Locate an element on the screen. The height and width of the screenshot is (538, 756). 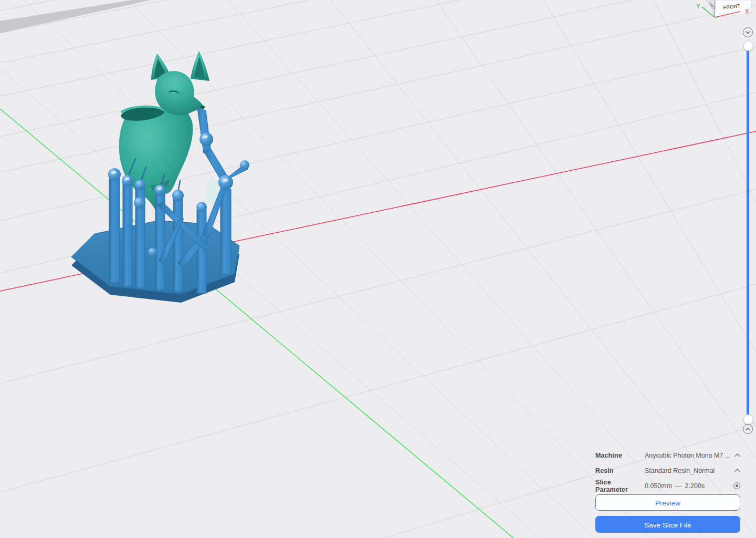
slice-settings-panel: Machine Anycubic Photon Mono M7 ... Resi… is located at coordinates (668, 490).